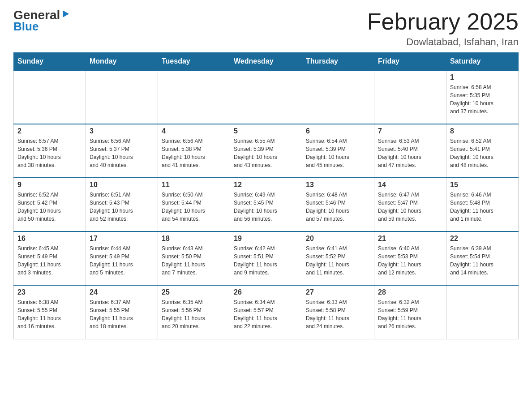  What do you see at coordinates (482, 185) in the screenshot?
I see `day-number: 15` at bounding box center [482, 185].